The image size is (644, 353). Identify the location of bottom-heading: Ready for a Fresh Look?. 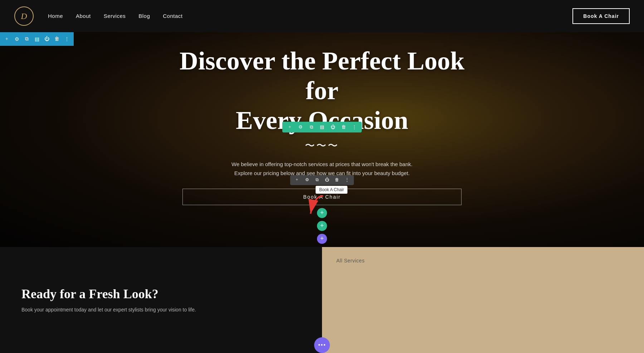
(161, 294).